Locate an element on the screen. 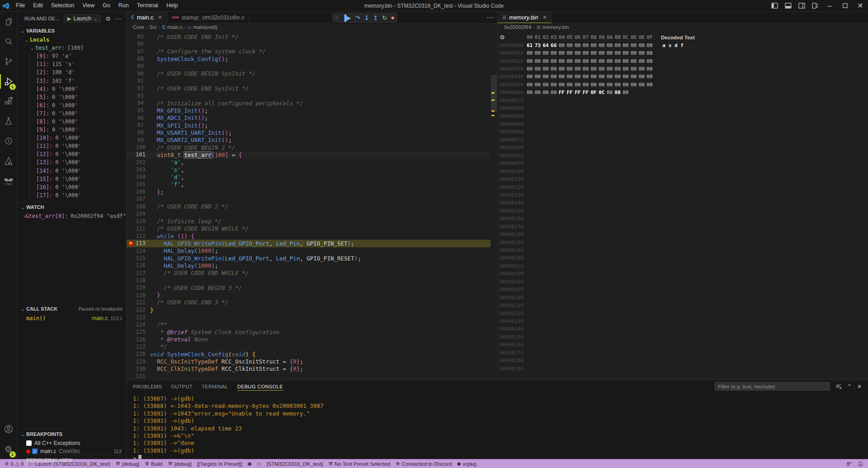 The image size is (868, 468). hex-row: 00000100 is located at coordinates (684, 171).